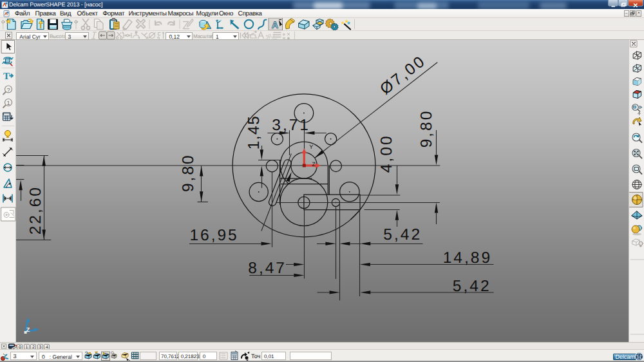  What do you see at coordinates (276, 26) in the screenshot?
I see `svg-text: A` at bounding box center [276, 26].